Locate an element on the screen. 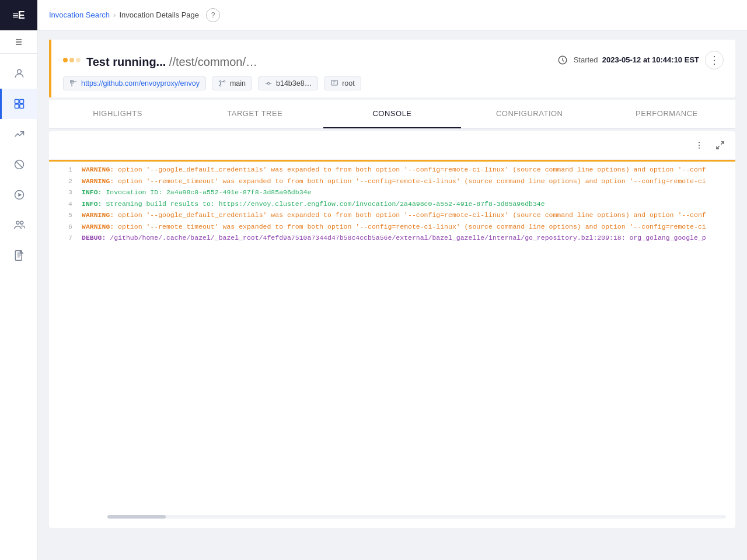 The height and width of the screenshot is (560, 747). status-indicator is located at coordinates (72, 60).